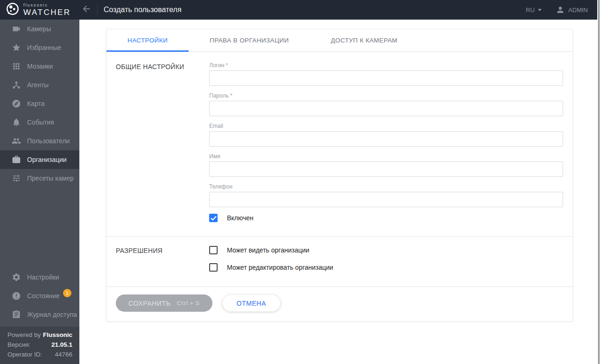 Image resolution: width=600 pixels, height=364 pixels. Describe the element at coordinates (13, 10) in the screenshot. I see `flussonic-logo-icon` at that location.